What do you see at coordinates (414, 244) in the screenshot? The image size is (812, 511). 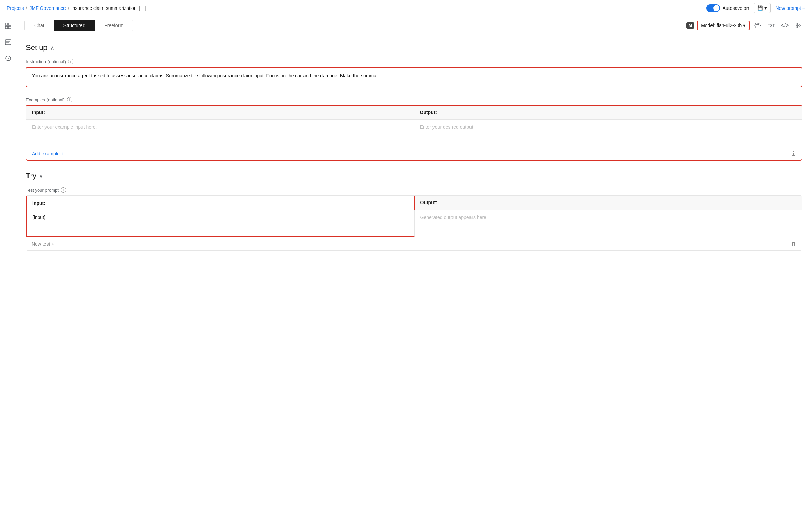 I see `try-footer: New test + 🗑` at bounding box center [414, 244].